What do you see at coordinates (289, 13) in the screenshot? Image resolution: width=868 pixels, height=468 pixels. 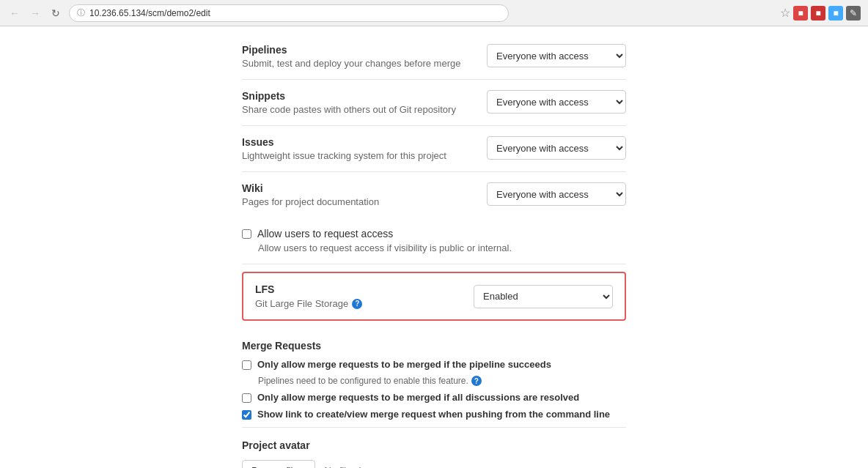 I see `address-bar: ⓘ 10.236.65.134/scm/demo2/edit` at bounding box center [289, 13].